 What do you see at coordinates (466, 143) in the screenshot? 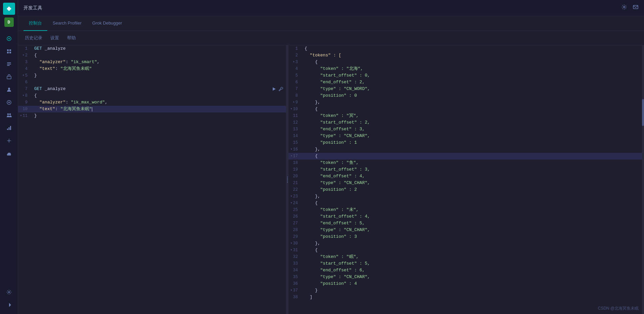
I see `right-line-15: 15 "position" : 1` at bounding box center [466, 143].